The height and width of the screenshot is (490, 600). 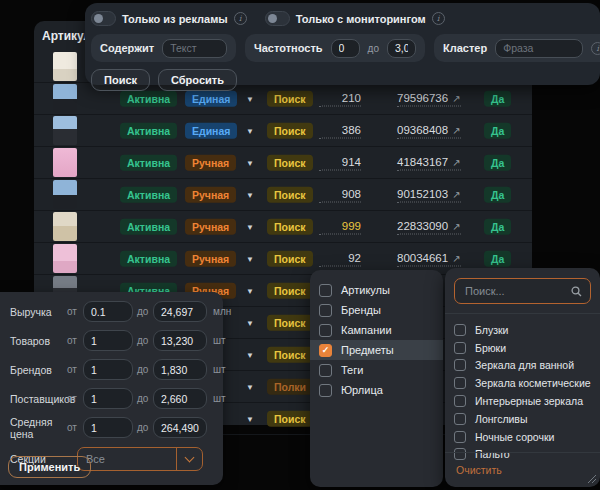 I want to click on search-button: Поиск, so click(x=120, y=80).